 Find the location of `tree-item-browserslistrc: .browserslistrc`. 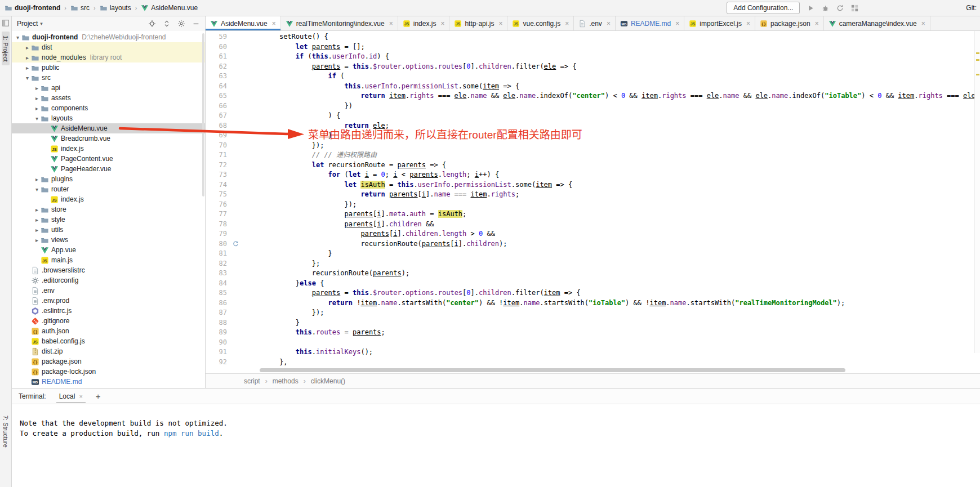

tree-item-browserslistrc: .browserslistrc is located at coordinates (108, 270).